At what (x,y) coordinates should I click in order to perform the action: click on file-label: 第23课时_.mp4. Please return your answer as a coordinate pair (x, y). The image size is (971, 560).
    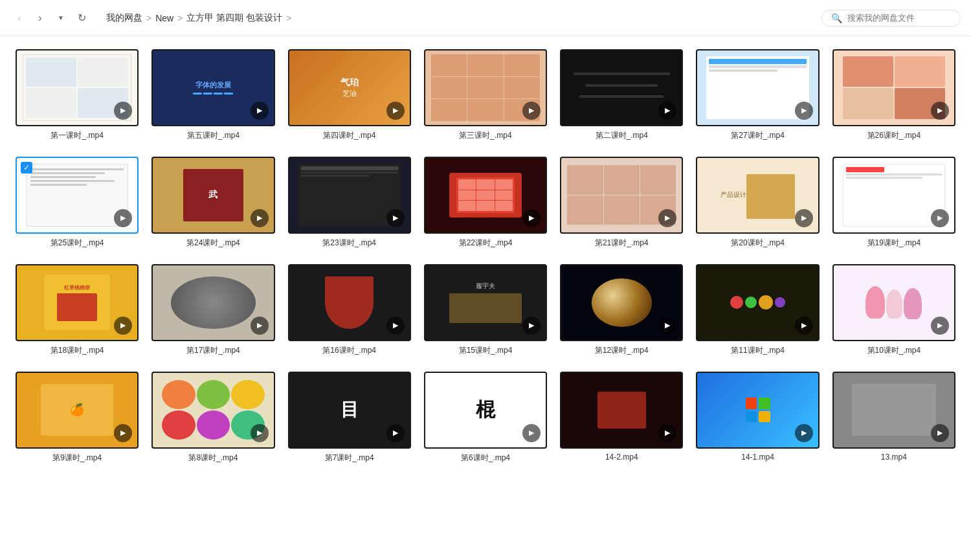
    Looking at the image, I should click on (350, 243).